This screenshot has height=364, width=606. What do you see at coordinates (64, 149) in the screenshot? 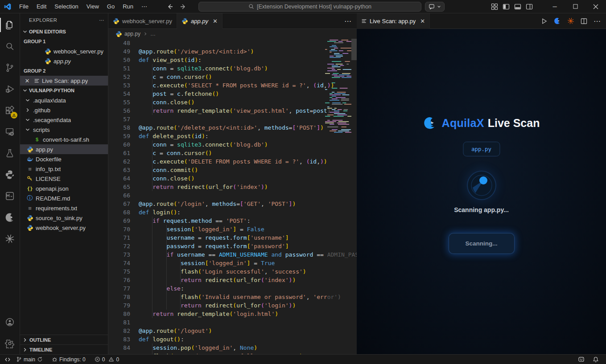
I see `tree-item-app.py: app.py` at bounding box center [64, 149].